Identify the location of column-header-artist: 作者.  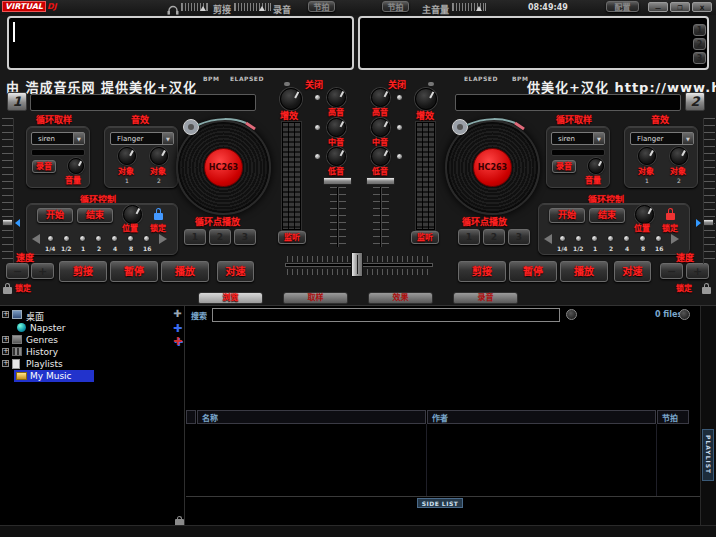
(542, 417).